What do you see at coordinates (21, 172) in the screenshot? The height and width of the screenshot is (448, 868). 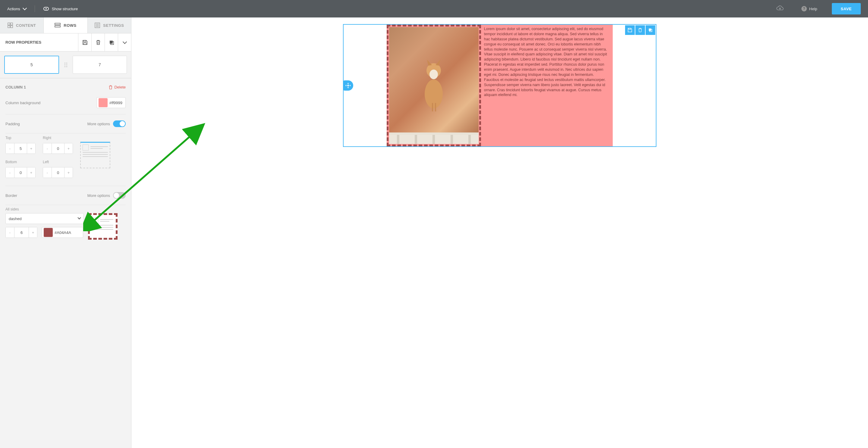 I see `padding-bottom-stepper: - 0 +` at bounding box center [21, 172].